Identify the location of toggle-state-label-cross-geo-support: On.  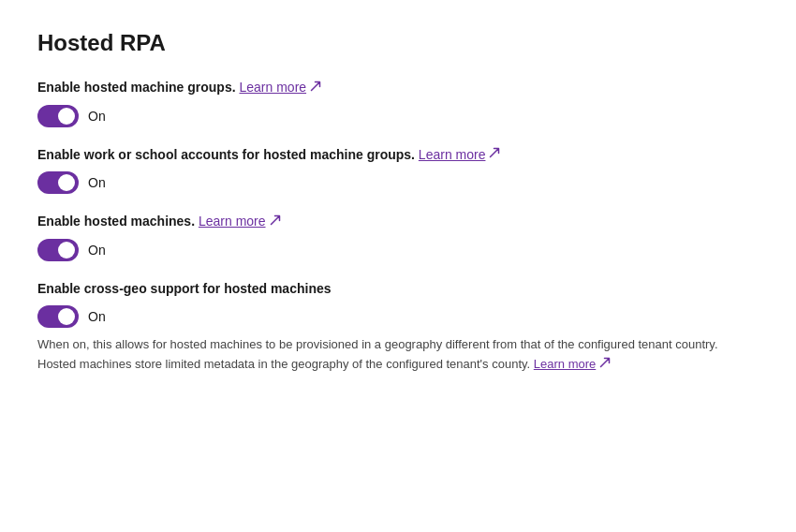
(97, 317).